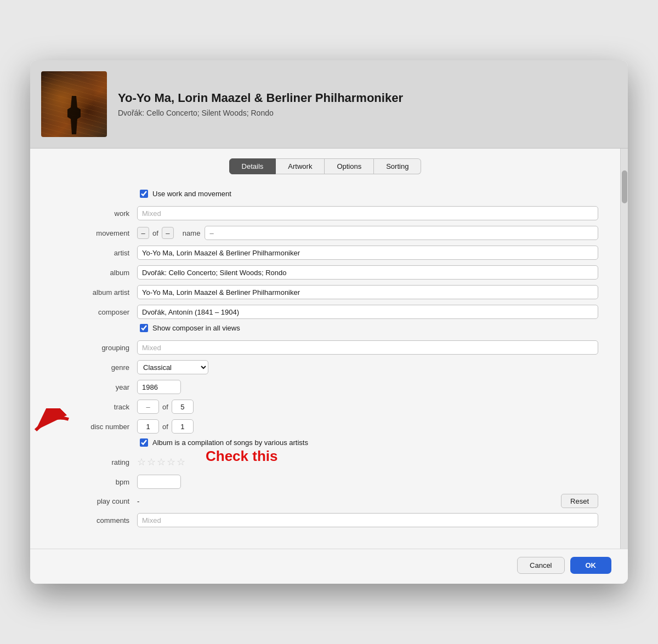  I want to click on star-3: ☆, so click(161, 462).